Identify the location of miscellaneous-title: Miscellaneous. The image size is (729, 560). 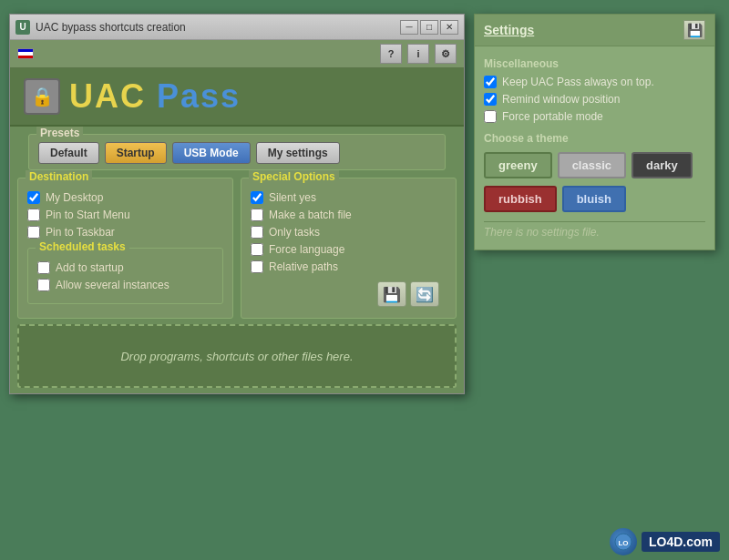
(594, 64).